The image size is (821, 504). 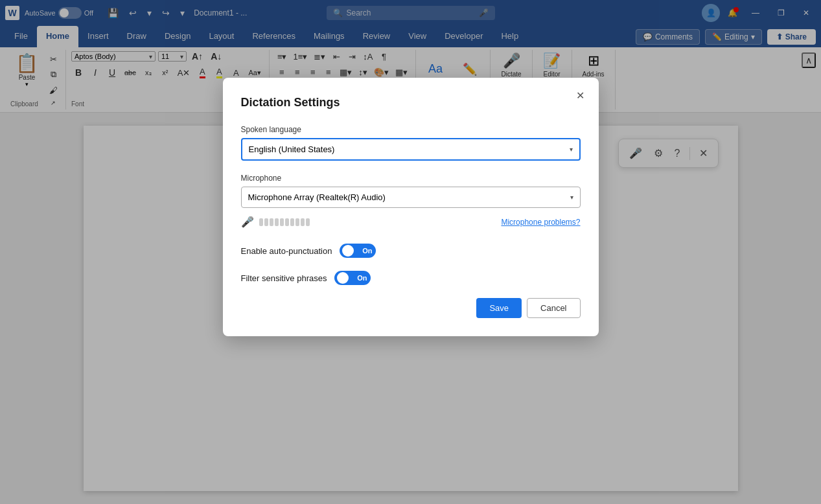 I want to click on microphone-value: Microphone Array (Realtek(R) Audio), so click(x=317, y=197).